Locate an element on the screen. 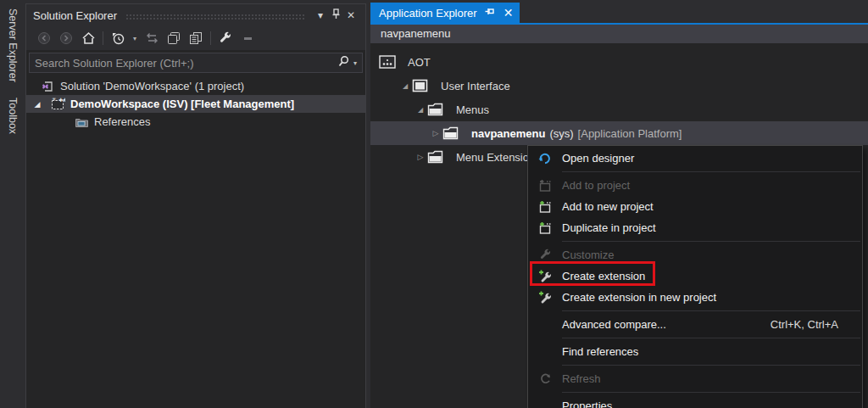 The height and width of the screenshot is (408, 868). window-dropdown-button: ▾ is located at coordinates (320, 15).